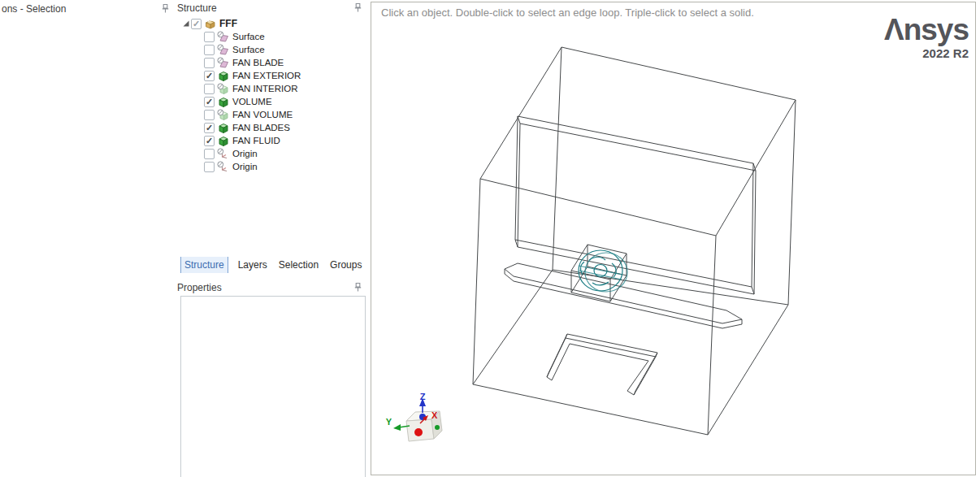 This screenshot has height=477, width=980. I want to click on selection-panel-pin-icon, so click(166, 8).